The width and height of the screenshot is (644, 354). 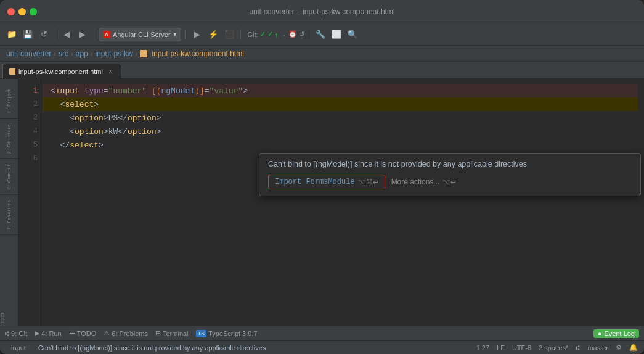 I want to click on breadcrumb-input-ps-kw: input-ps-kw, so click(x=113, y=54).